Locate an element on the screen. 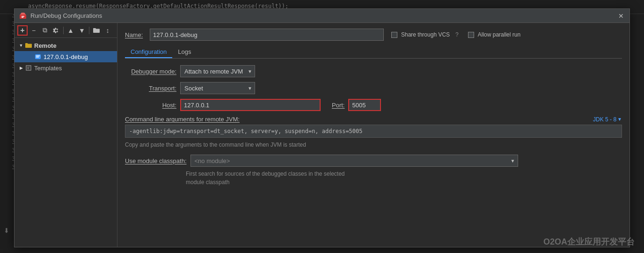 The height and width of the screenshot is (253, 644). share-vcs-help-icon: ? is located at coordinates (457, 35).